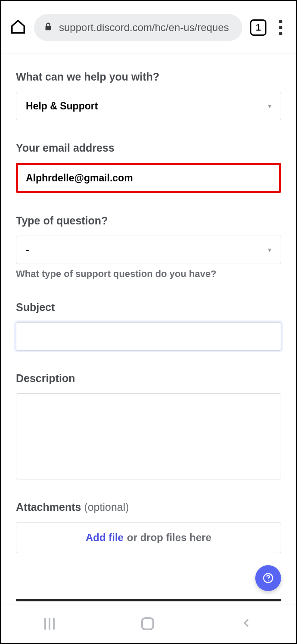 The width and height of the screenshot is (297, 644). I want to click on attachments-label-text: Attachments, so click(48, 507).